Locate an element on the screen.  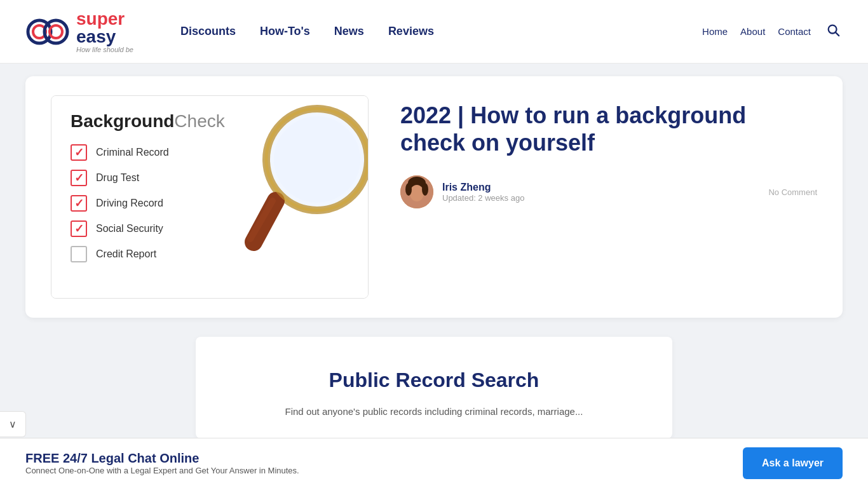
search-box-section: Public Record Search Find out anyone's p… is located at coordinates (434, 388).